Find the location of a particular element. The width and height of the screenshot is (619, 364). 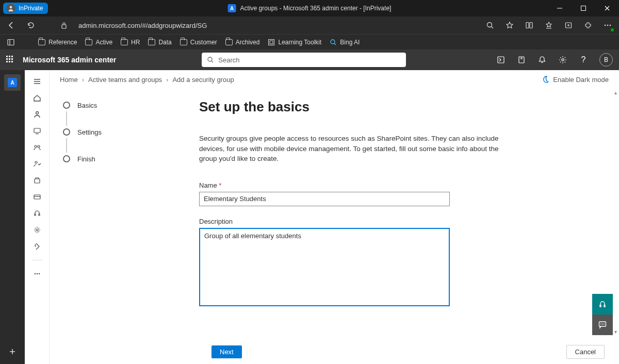

bookmark-active: Active is located at coordinates (99, 42).